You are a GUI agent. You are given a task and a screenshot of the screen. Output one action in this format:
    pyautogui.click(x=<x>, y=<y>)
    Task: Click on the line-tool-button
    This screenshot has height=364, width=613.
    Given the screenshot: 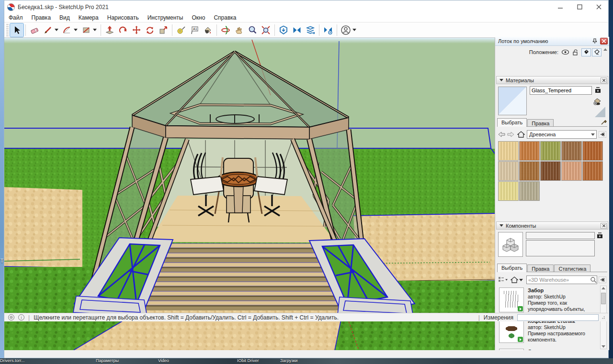 What is the action you would take?
    pyautogui.click(x=48, y=30)
    